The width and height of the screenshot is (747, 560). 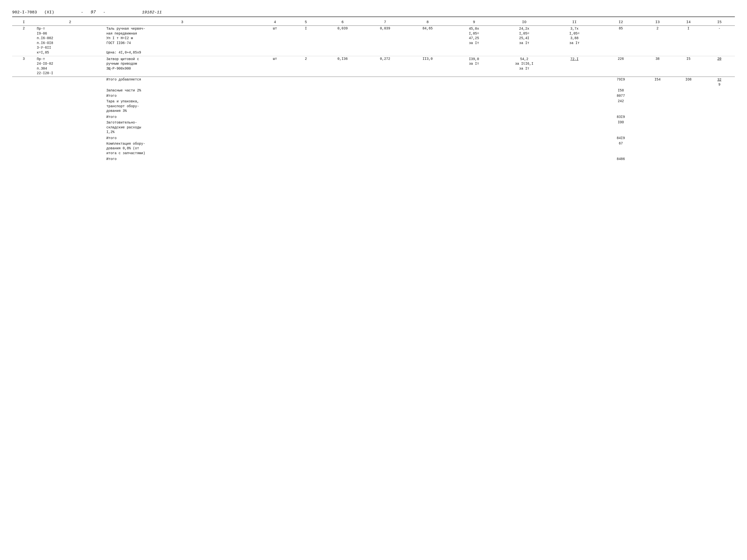 I want to click on doc-type: (XI), so click(x=49, y=12).